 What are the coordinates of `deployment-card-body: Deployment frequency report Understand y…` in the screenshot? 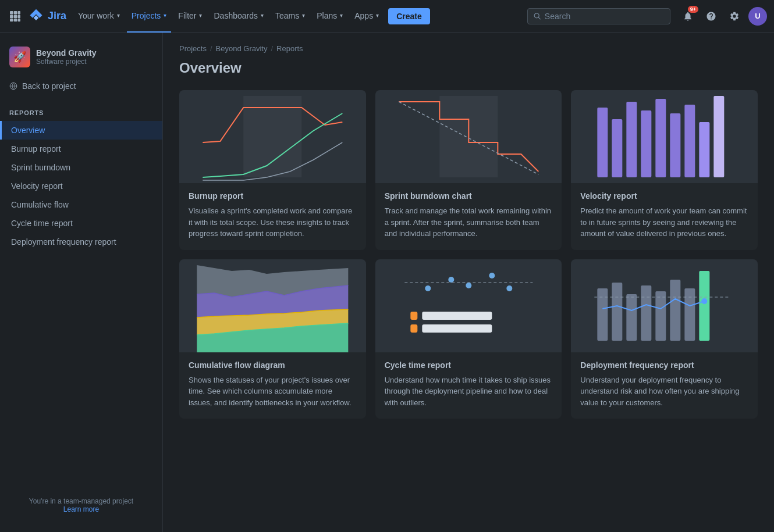 It's located at (665, 386).